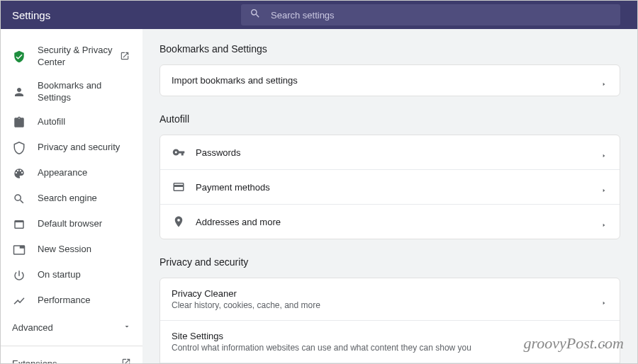  What do you see at coordinates (390, 222) in the screenshot?
I see `row-addresses: Addresses and more` at bounding box center [390, 222].